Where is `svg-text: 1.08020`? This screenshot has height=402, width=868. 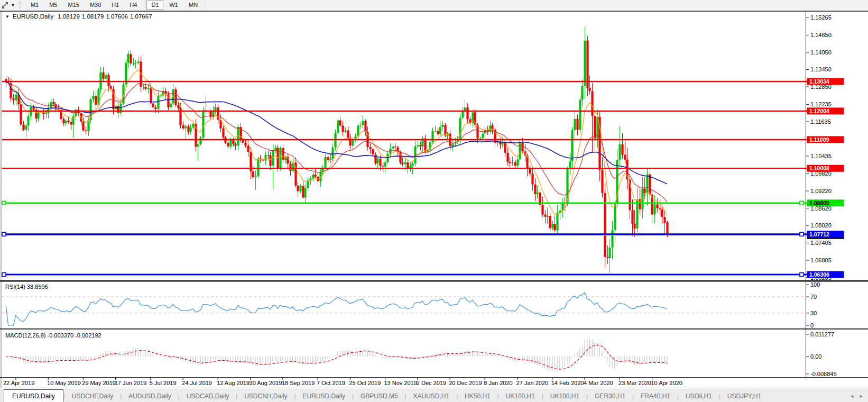
svg-text: 1.08020 is located at coordinates (821, 225).